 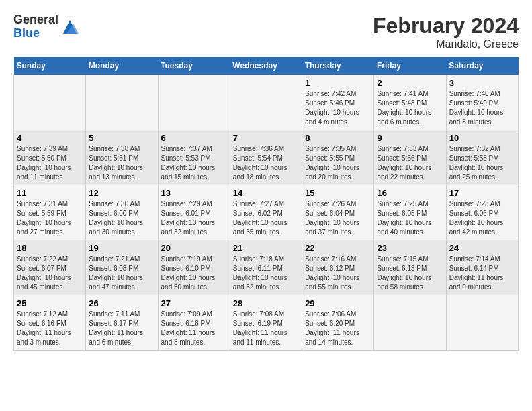 I want to click on day-info: Sunrise: 7:25 AM Sunset: 6:05 PM Dayligh…, so click(x=410, y=218).